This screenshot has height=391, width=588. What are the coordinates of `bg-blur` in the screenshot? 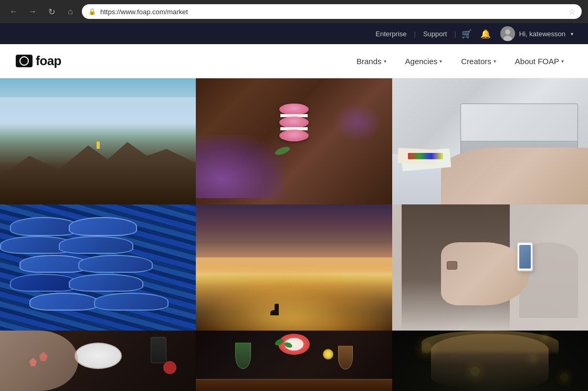 It's located at (490, 267).